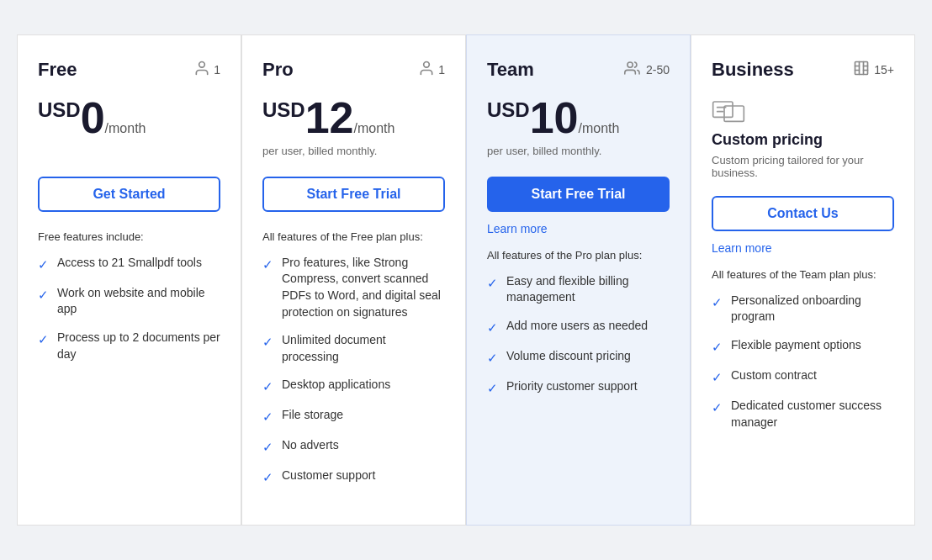 The width and height of the screenshot is (932, 560). Describe the element at coordinates (353, 386) in the screenshot. I see `feature-item: ✓ Desktop applications` at that location.